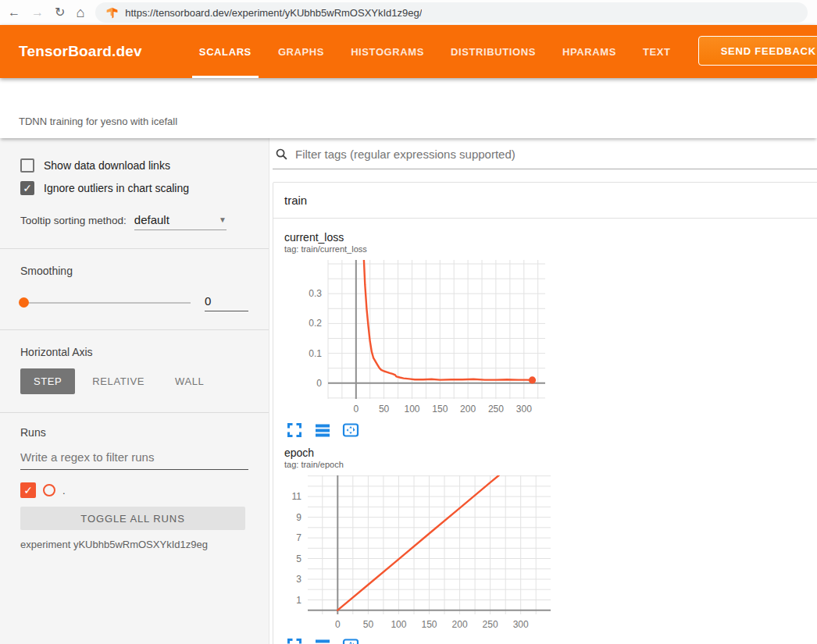 Image resolution: width=817 pixels, height=644 pixels. Describe the element at coordinates (298, 518) in the screenshot. I see `svg-text: 9` at that location.